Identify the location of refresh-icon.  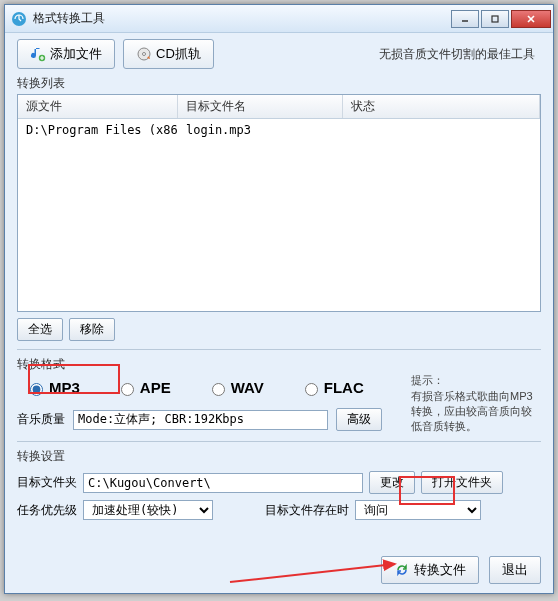
(402, 570).